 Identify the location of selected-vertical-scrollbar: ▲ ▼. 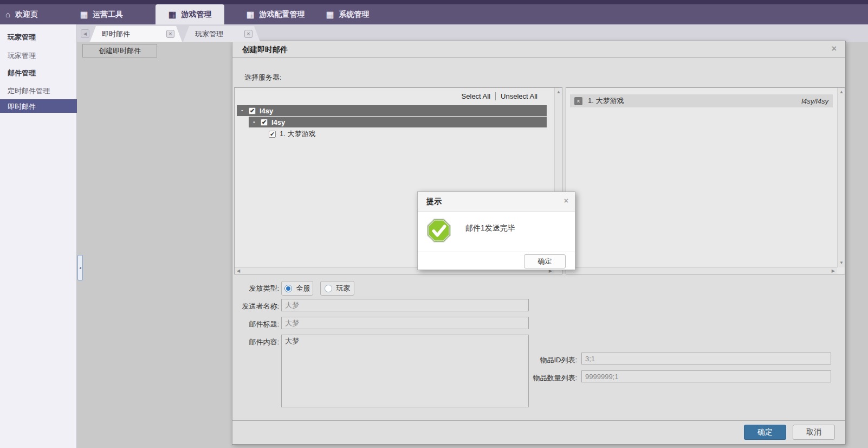
(841, 178).